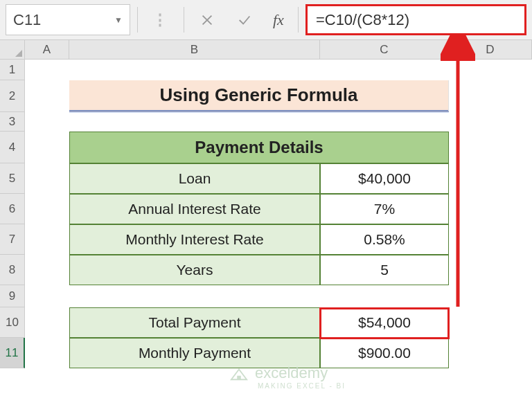 The image size is (532, 414). I want to click on cell-D10, so click(490, 323).